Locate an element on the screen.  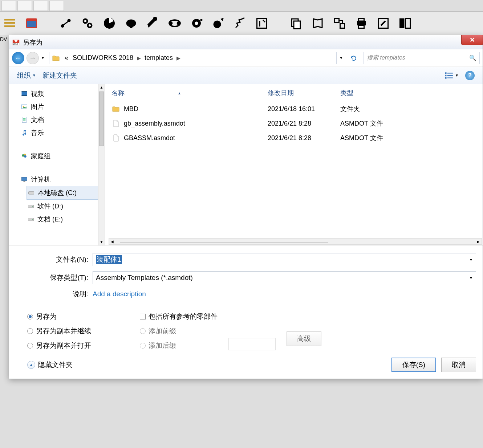
save-mode-radio: 另存为副本并打开 is located at coordinates (78, 346).